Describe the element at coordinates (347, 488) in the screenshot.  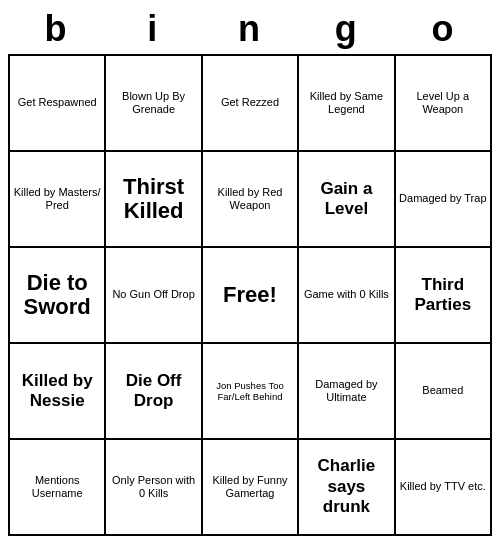
I see `bingo-cell-23: Charlie says drunk` at that location.